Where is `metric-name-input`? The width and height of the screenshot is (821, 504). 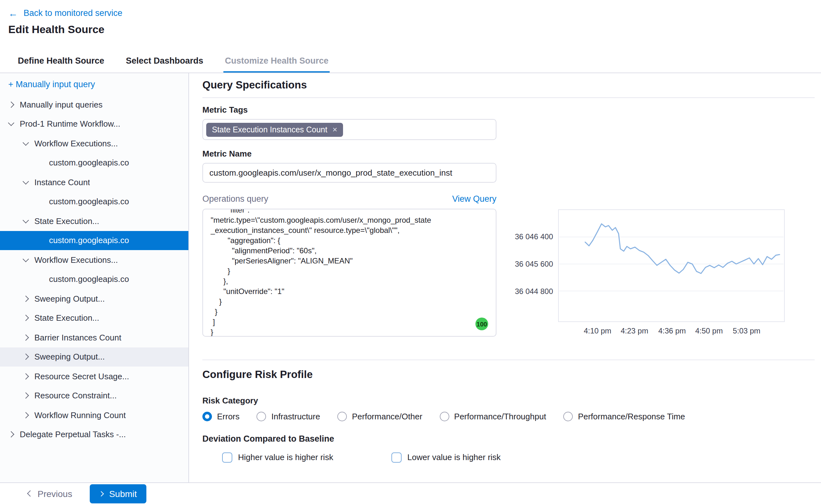
metric-name-input is located at coordinates (349, 173).